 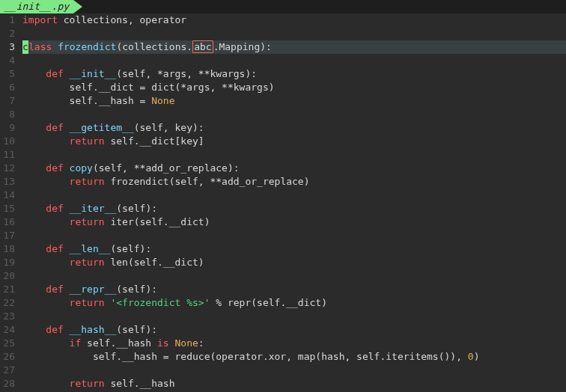 I want to click on keyword-is: is, so click(x=163, y=343).